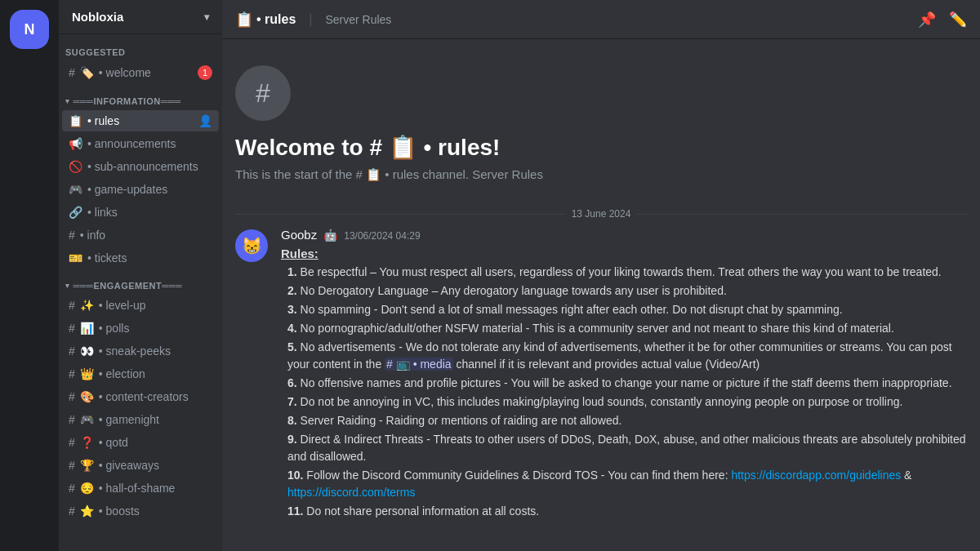  Describe the element at coordinates (140, 121) in the screenshot. I see `channel-item-rules: 📋 • rules 👤` at that location.